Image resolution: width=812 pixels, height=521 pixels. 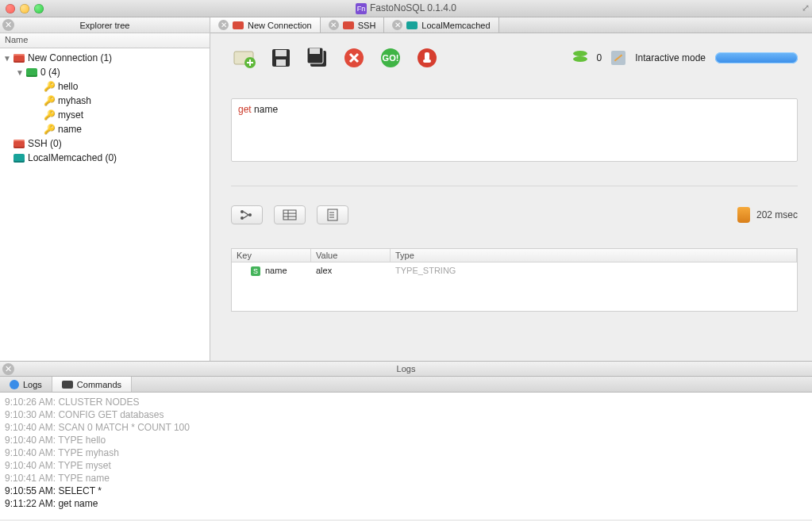 What do you see at coordinates (406, 453) in the screenshot?
I see `log-line: 9:10:40 AM: TYPE myhash` at bounding box center [406, 453].